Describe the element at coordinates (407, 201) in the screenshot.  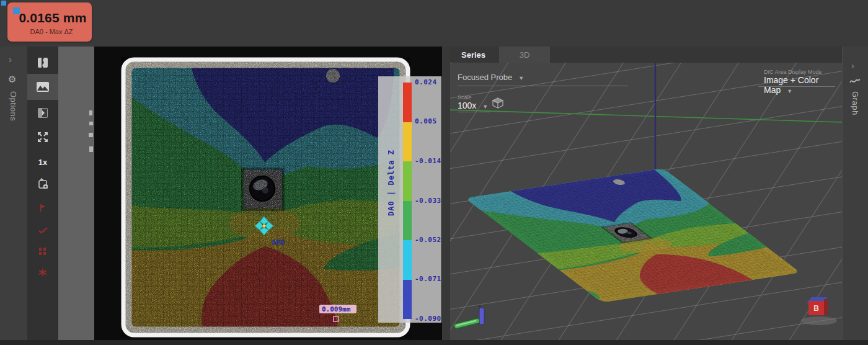
I see `colorbar-swatches` at that location.